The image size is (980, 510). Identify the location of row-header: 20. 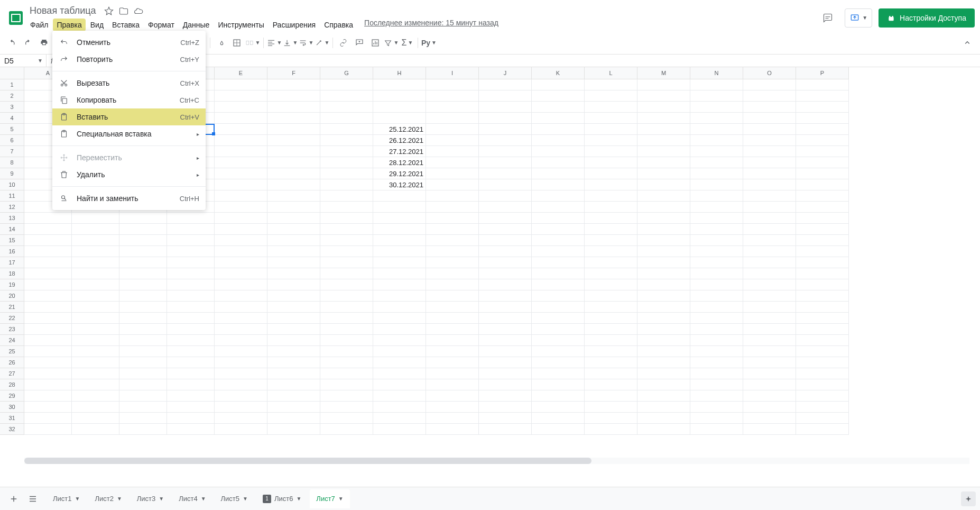
(12, 296).